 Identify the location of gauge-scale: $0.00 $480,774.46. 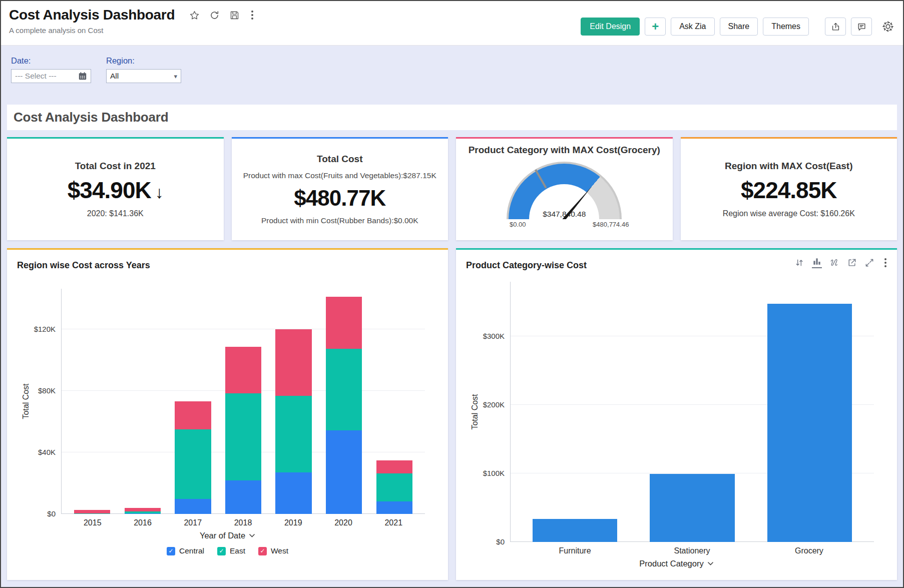
(564, 226).